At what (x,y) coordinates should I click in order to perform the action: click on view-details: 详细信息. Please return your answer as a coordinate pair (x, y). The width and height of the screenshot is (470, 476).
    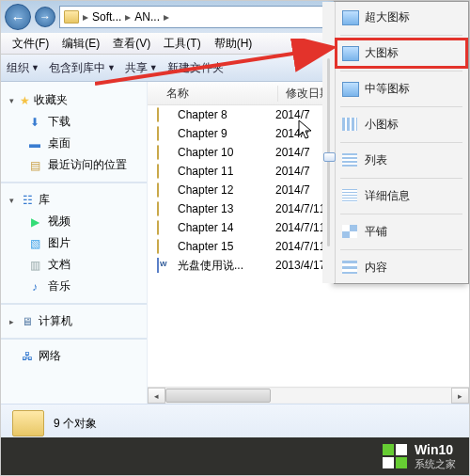
    Looking at the image, I should click on (401, 196).